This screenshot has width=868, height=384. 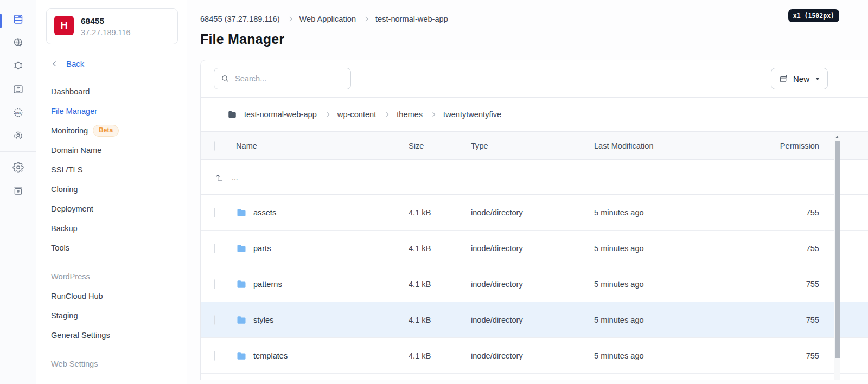 I want to click on breadcrumb-app: test-normal-web-app, so click(x=412, y=19).